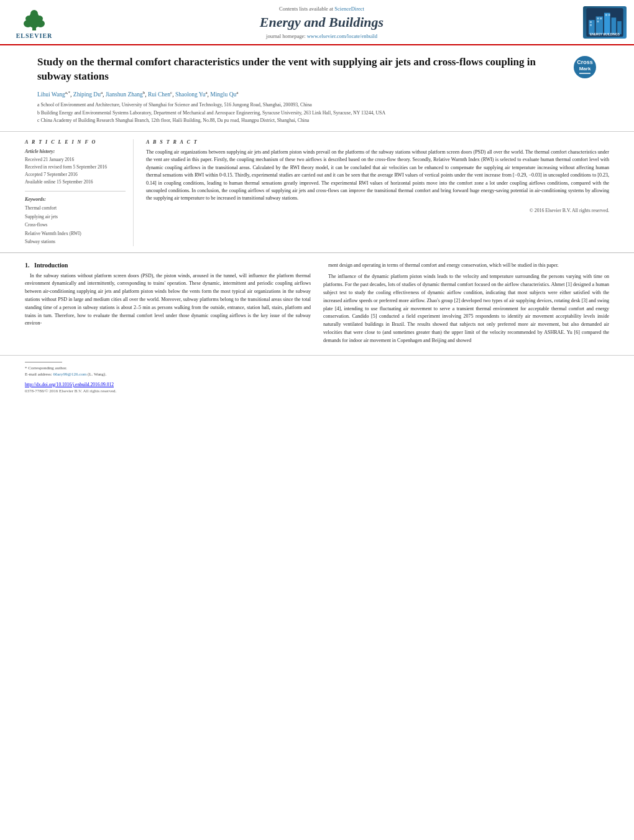  Describe the element at coordinates (34, 19) in the screenshot. I see `elsevier-tree-icon` at that location.